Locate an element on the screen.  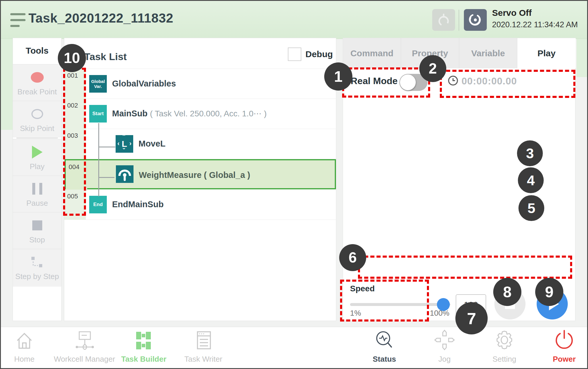
annotation-rect-real-mode is located at coordinates (386, 83).